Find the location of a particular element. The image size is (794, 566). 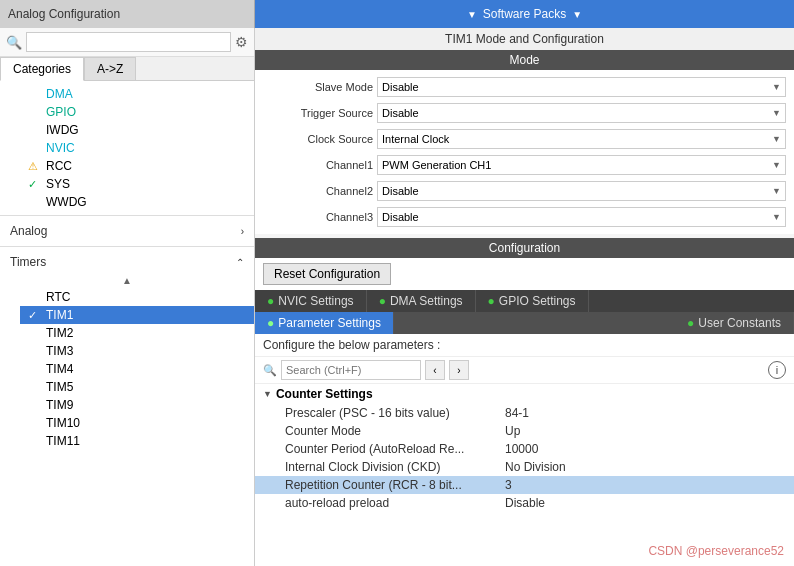

counter-settings-chevron: ▼ is located at coordinates (268, 394).